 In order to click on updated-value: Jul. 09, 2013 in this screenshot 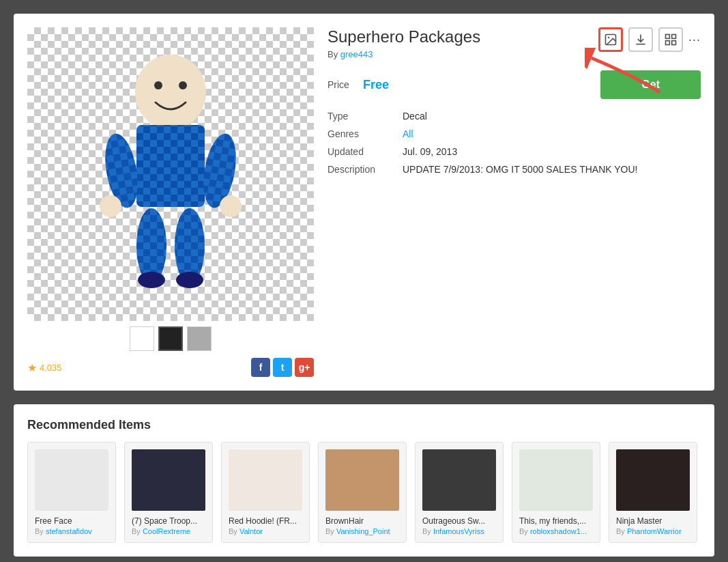, I will do `click(430, 152)`.